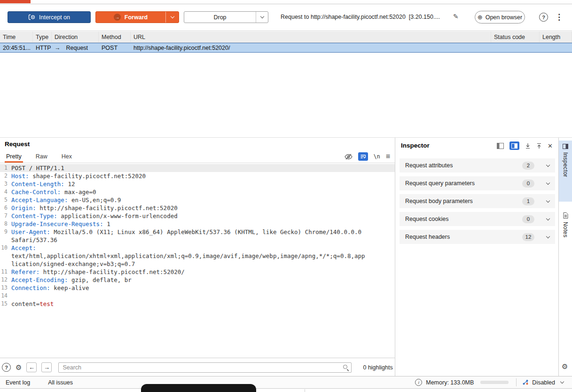 This screenshot has height=392, width=572. Describe the element at coordinates (197, 280) in the screenshot. I see `editor-line: 12Accept-Encoding: gzip, deflate, br` at that location.